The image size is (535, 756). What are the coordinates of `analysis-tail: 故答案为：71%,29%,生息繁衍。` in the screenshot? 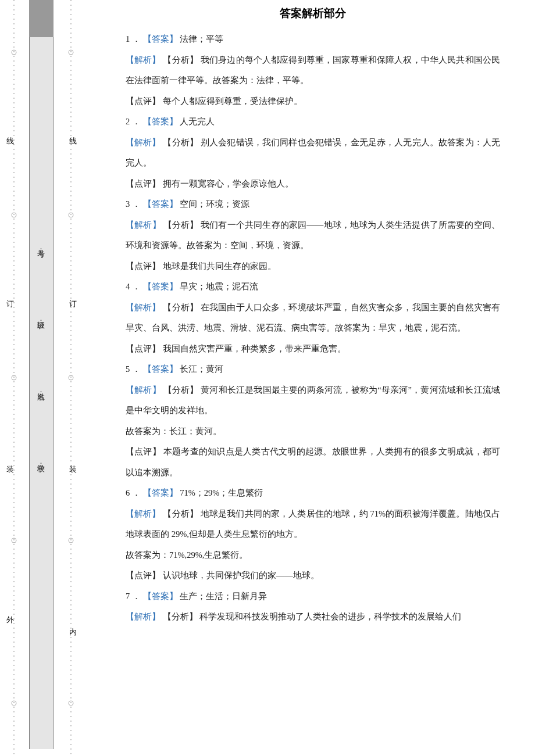 It's located at (187, 555).